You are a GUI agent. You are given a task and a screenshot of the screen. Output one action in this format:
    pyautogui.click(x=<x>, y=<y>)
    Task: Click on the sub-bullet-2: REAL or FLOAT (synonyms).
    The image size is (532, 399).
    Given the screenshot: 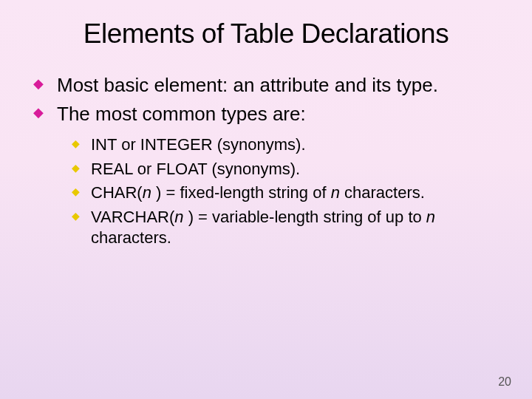 What is the action you would take?
    pyautogui.click(x=285, y=170)
    